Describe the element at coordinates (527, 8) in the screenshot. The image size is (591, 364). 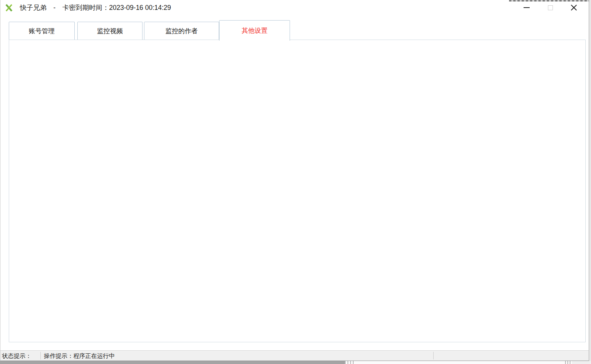
I see `minimize-icon` at that location.